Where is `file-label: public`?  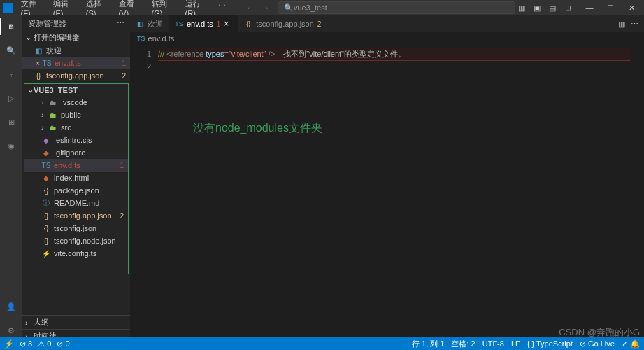
file-label: public is located at coordinates (71, 115).